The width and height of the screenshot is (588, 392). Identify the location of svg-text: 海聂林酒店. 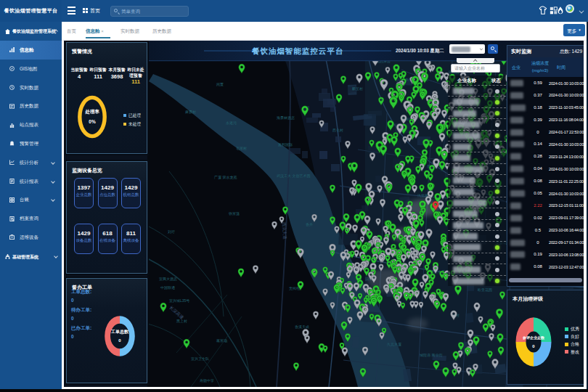
(286, 118).